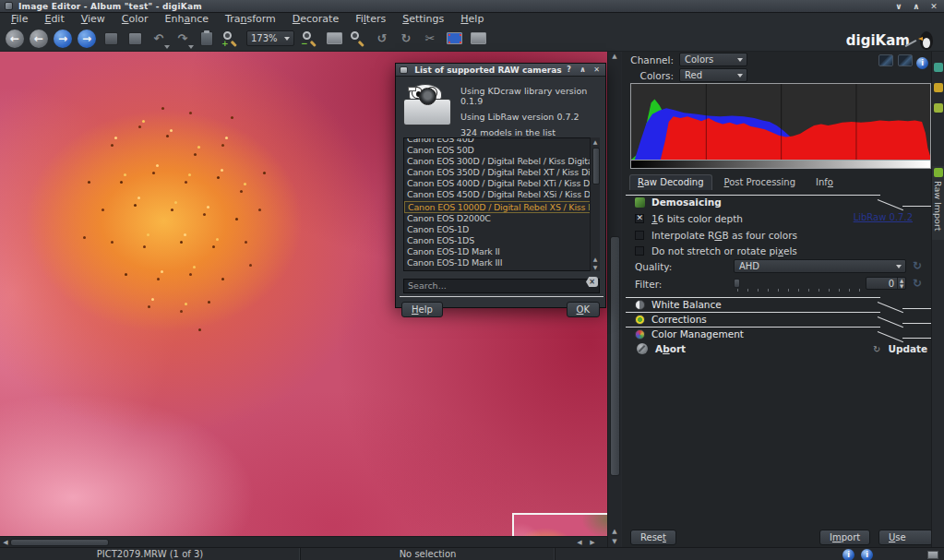 Image resolution: width=944 pixels, height=560 pixels. What do you see at coordinates (886, 61) in the screenshot?
I see `histogram-linear-scale-icon` at bounding box center [886, 61].